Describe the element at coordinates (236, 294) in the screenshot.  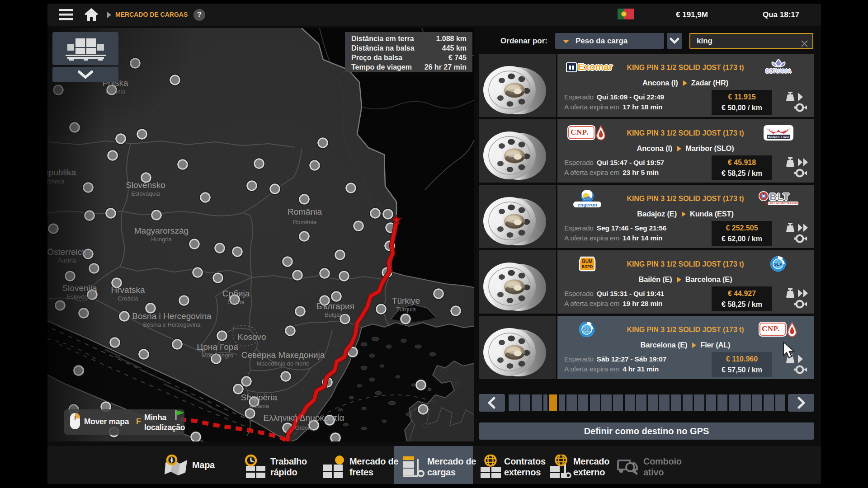
I see `svg-text: Србија` at that location.